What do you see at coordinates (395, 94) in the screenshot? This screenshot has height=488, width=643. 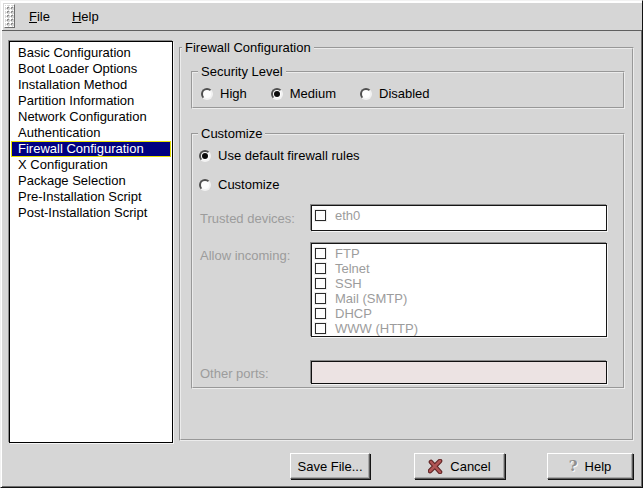 I see `radio-security-disabled: Disabled` at bounding box center [395, 94].